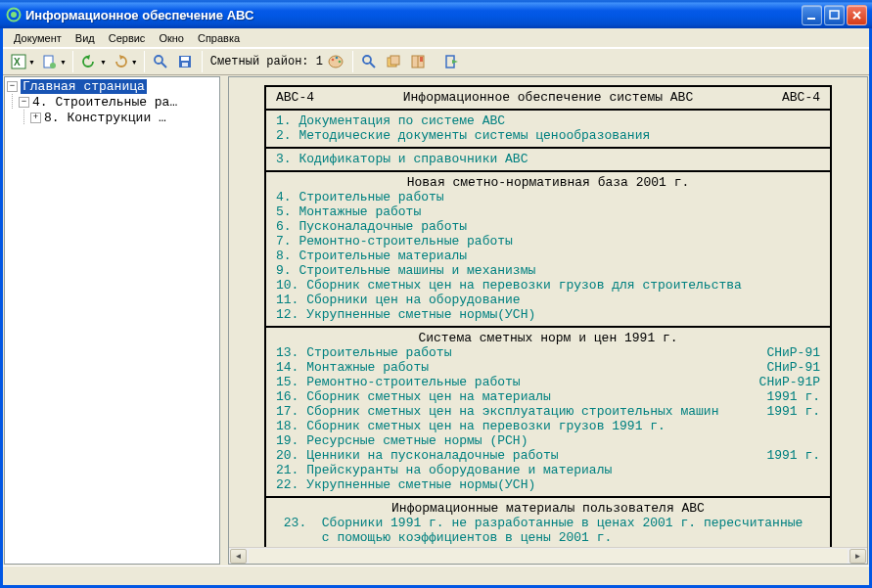  What do you see at coordinates (548, 227) in the screenshot?
I see `doc-link: 6. Пусконаладочные работы` at bounding box center [548, 227].